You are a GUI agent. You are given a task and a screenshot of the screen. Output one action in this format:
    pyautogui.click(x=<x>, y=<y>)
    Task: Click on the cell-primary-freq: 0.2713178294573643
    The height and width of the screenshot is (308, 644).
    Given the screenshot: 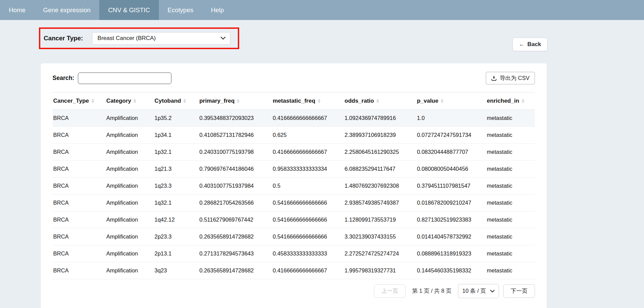 What is the action you would take?
    pyautogui.click(x=235, y=254)
    